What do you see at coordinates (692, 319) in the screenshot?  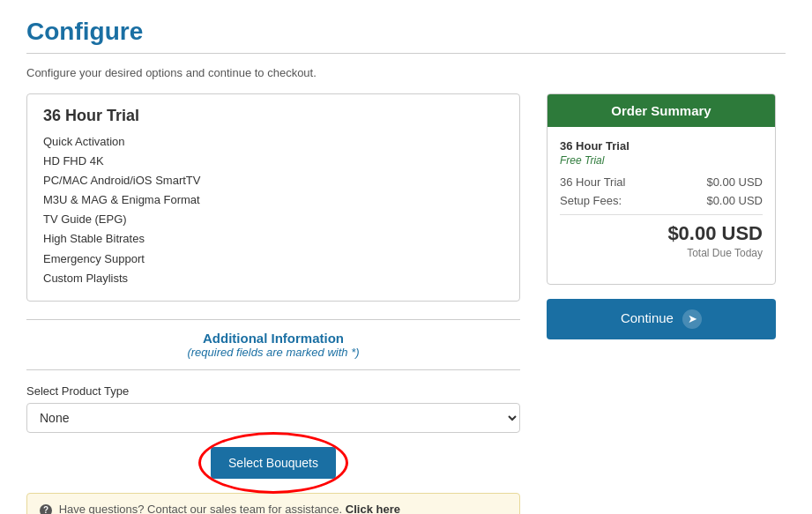 I see `continue-arrow-icon: ➤` at bounding box center [692, 319].